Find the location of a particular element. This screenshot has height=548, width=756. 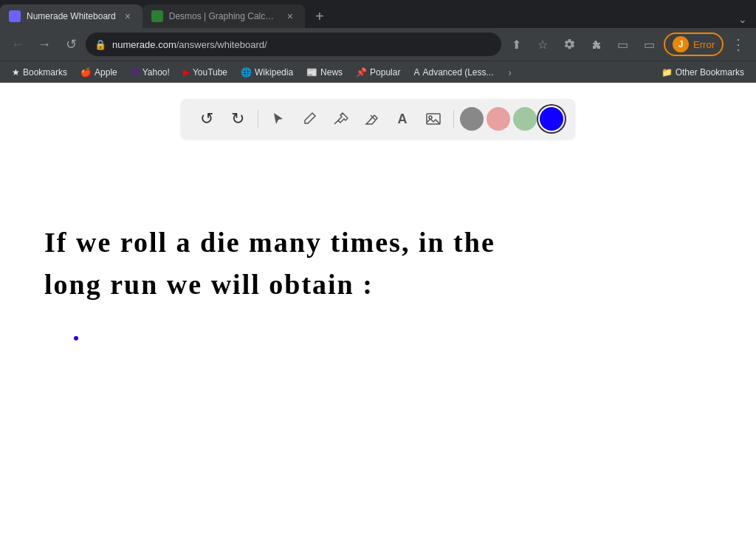

yahoo-icon: Y! is located at coordinates (135, 72).